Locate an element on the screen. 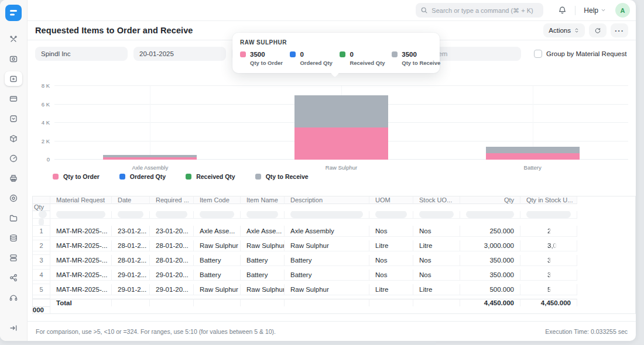 This screenshot has height=345, width=644. cell-qty-in-stock: 2 is located at coordinates (549, 232).